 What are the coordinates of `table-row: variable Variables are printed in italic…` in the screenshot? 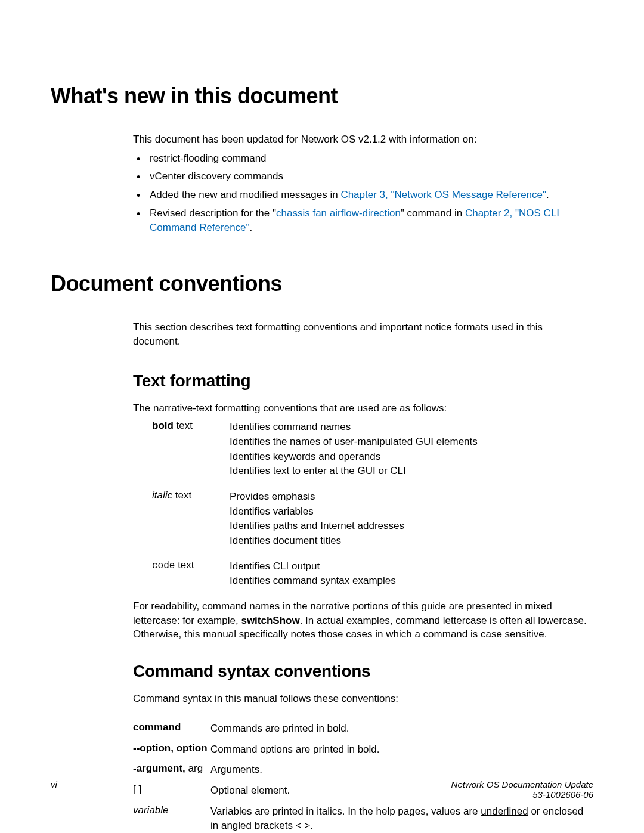 It's located at (360, 819).